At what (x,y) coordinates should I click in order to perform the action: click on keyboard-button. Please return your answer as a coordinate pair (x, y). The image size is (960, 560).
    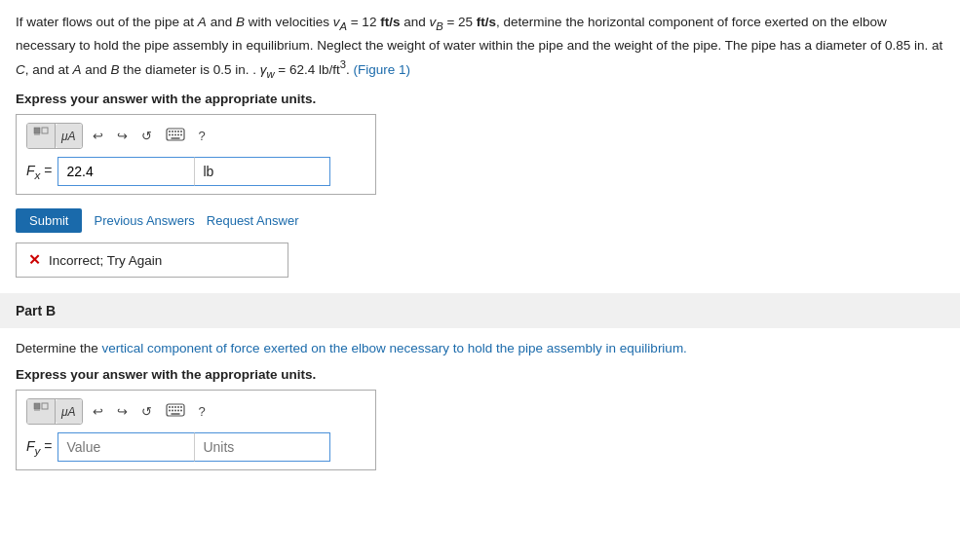
    Looking at the image, I should click on (175, 136).